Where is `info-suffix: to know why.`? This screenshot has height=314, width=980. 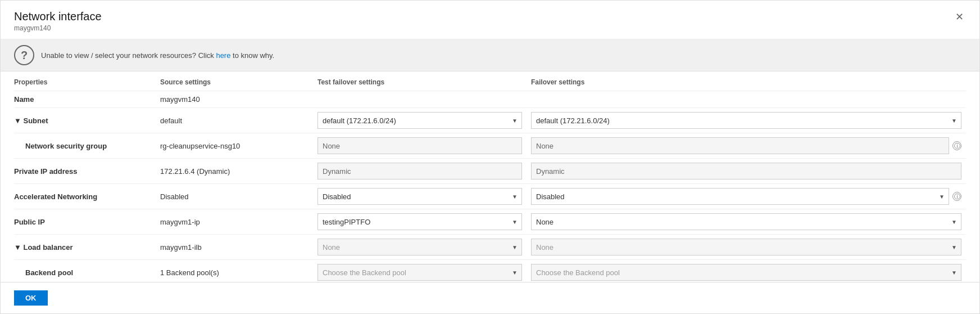 info-suffix: to know why. is located at coordinates (252, 55).